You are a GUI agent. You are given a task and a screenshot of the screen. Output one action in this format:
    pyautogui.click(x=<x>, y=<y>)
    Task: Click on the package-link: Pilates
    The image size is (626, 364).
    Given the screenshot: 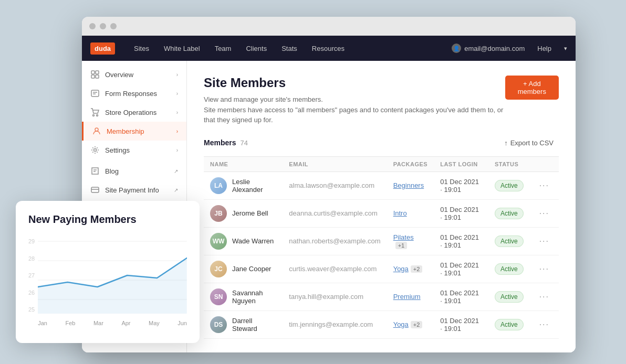 What is the action you would take?
    pyautogui.click(x=403, y=237)
    